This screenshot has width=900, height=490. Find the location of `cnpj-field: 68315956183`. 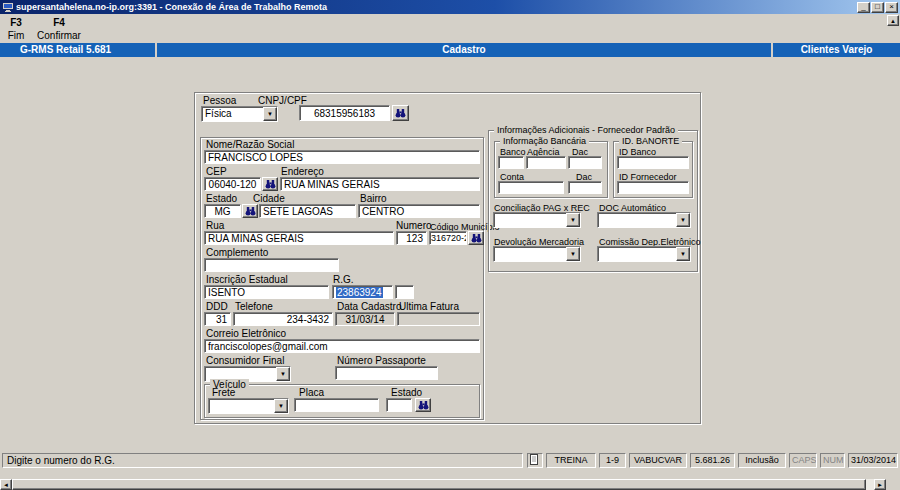

cnpj-field: 68315956183 is located at coordinates (344, 113).